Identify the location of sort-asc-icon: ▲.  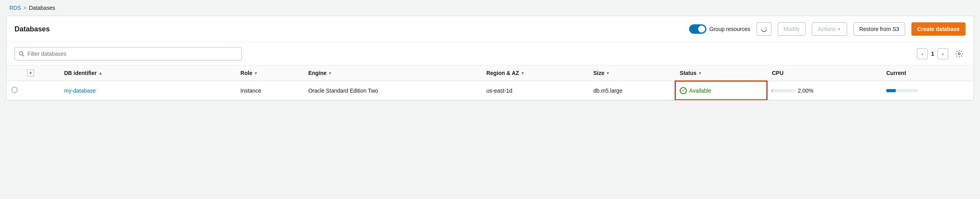
(100, 73).